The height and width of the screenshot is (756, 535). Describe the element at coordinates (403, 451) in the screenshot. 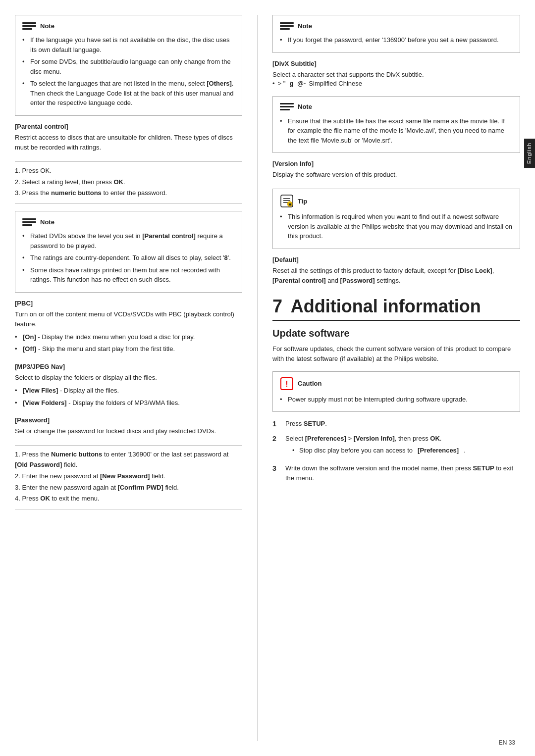

I see `step2-sub-list: Stop disc play before you can access to …` at that location.